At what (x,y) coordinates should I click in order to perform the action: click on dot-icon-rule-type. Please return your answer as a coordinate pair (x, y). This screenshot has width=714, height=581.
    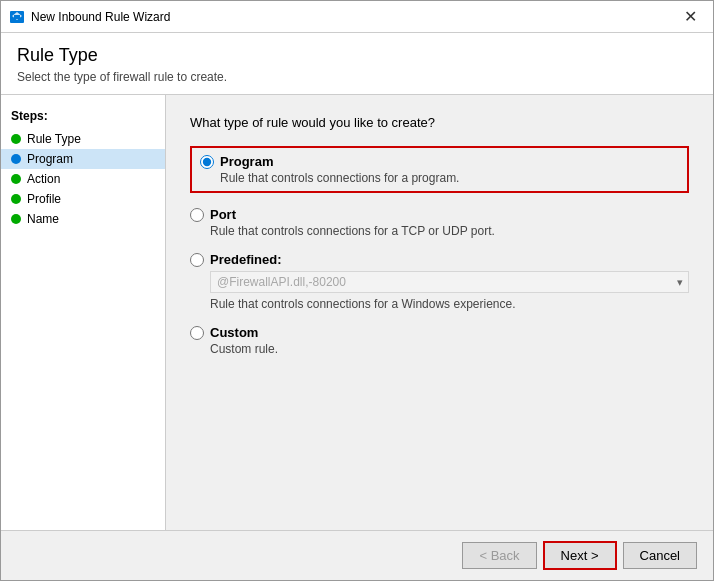
    Looking at the image, I should click on (16, 139).